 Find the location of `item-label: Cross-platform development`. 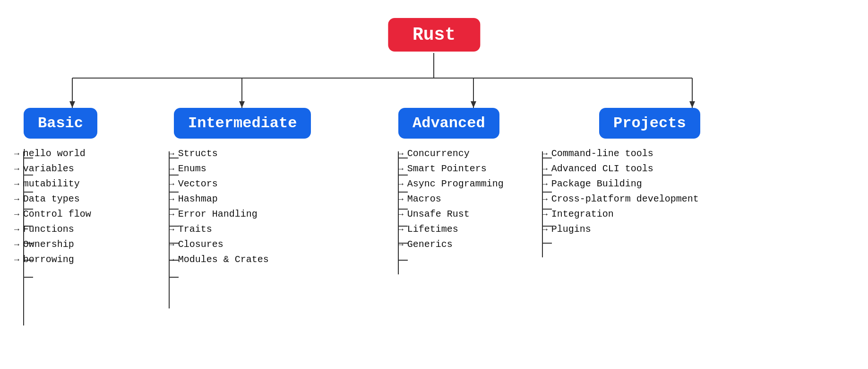

item-label: Cross-platform development is located at coordinates (625, 199).